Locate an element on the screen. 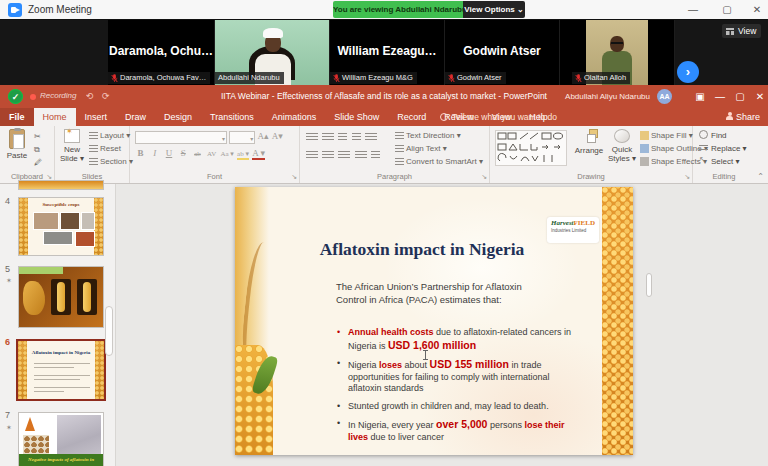 This screenshot has width=768, height=466. view-options-button: View Options ⌄ is located at coordinates (494, 10).